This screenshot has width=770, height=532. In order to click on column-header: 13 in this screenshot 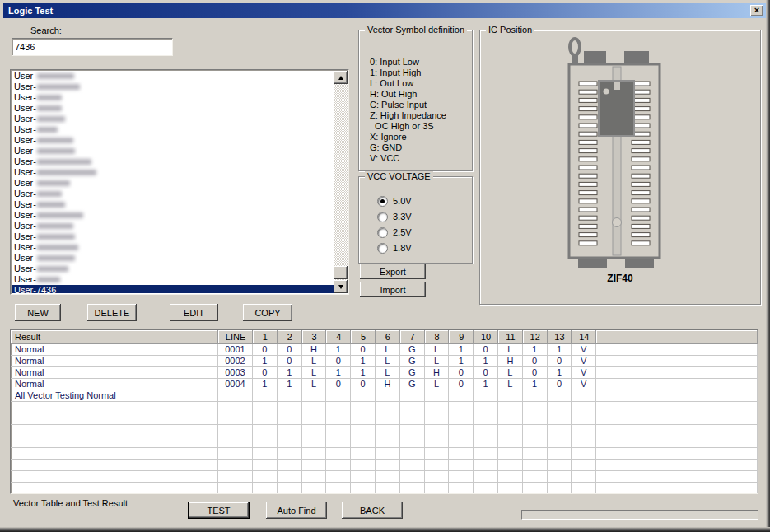, I will do `click(560, 338)`.